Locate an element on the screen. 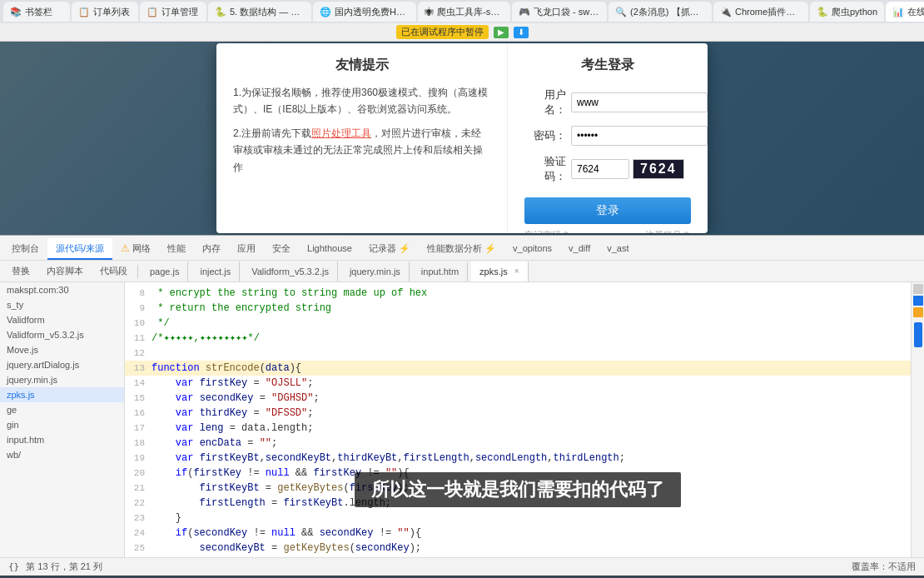 Image resolution: width=924 pixels, height=578 pixels. code-line-20: 20 if(firstKey != null && firstKey != ""… is located at coordinates (518, 473).